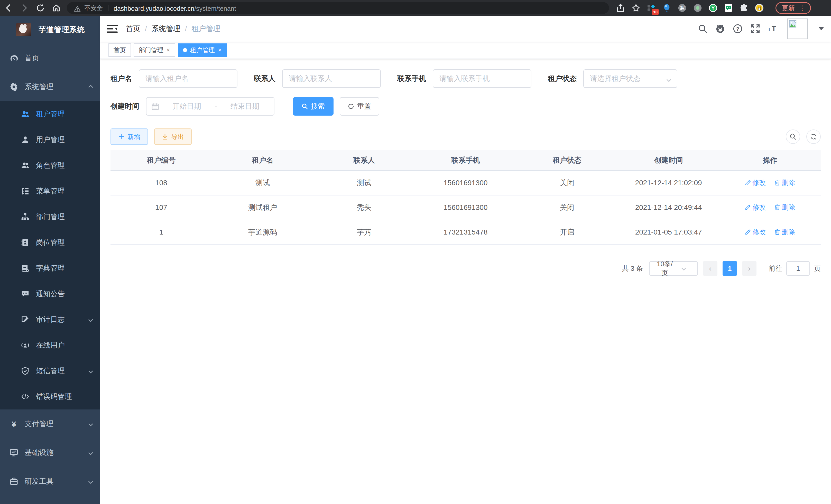 The image size is (831, 504). Describe the element at coordinates (793, 8) in the screenshot. I see `update-button: 更新⋮` at that location.